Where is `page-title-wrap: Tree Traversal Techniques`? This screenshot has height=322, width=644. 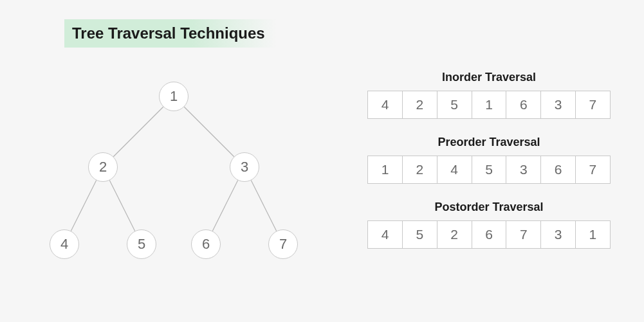 page-title-wrap: Tree Traversal Techniques is located at coordinates (170, 33).